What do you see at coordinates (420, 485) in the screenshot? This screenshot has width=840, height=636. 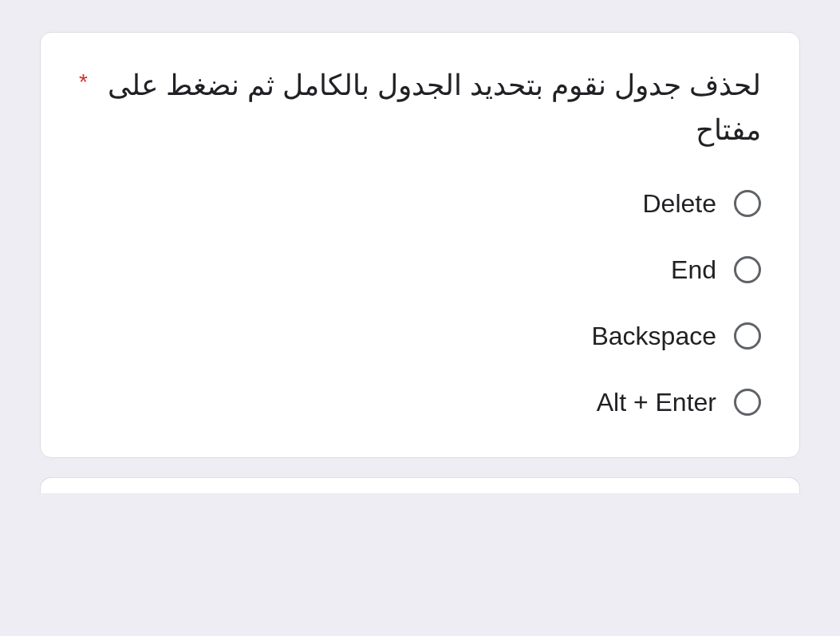 I see `next-card-peek` at bounding box center [420, 485].